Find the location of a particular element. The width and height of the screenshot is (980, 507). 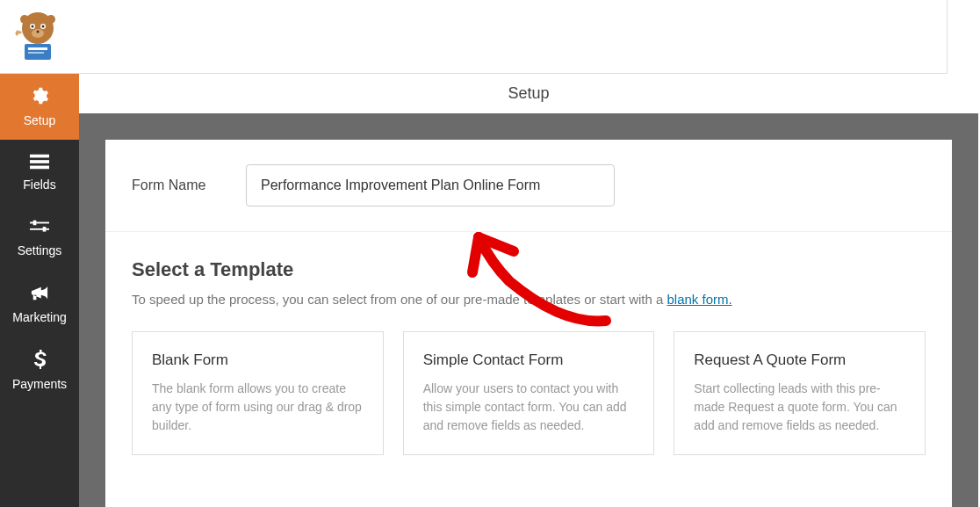

top-bar: ✕ is located at coordinates (490, 37).